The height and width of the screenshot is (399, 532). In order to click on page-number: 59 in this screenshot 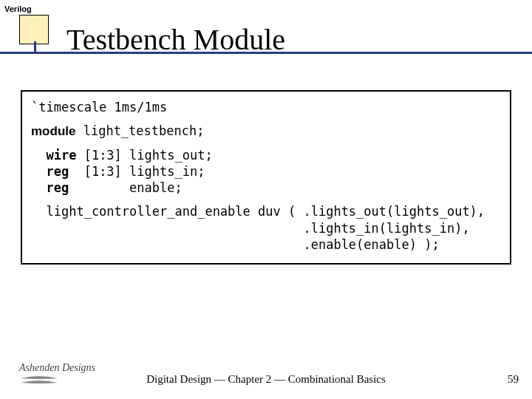, I will do `click(513, 380)`.